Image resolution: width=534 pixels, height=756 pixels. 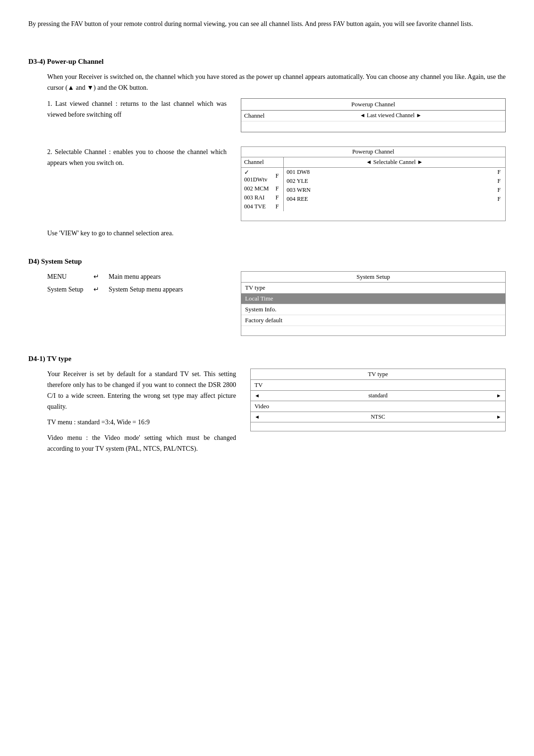 I want to click on system-setup-table: System Setup TV type Local Time System I…, so click(x=373, y=303).